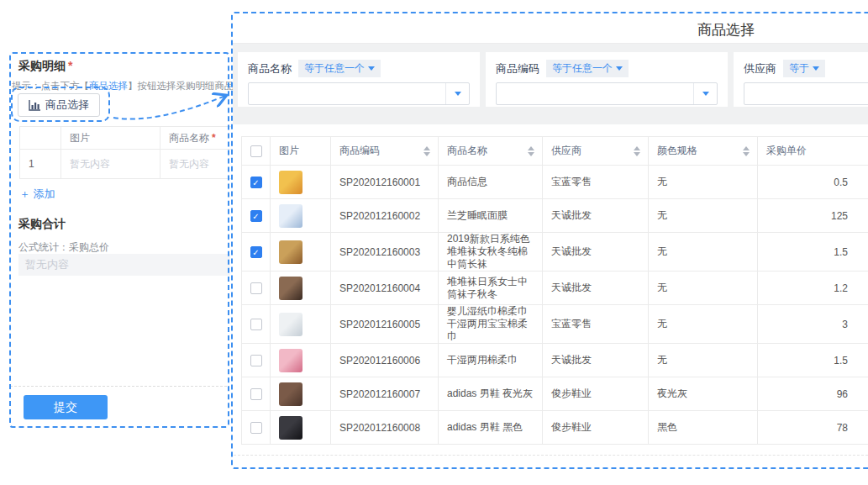 The image size is (868, 485). I want to click on bar-chart-icon, so click(34, 106).